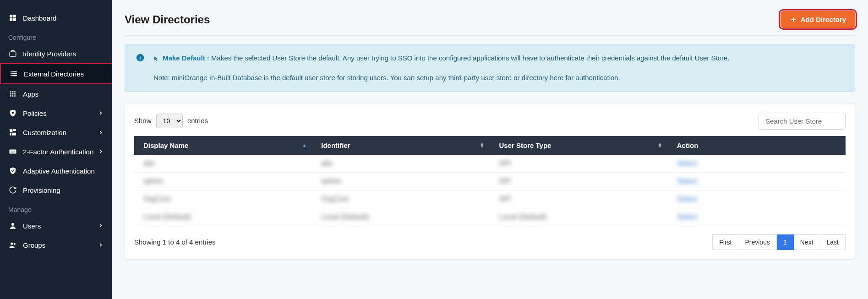 The image size is (868, 299). What do you see at coordinates (54, 74) in the screenshot?
I see `sidebar-item-label: External Directories` at bounding box center [54, 74].